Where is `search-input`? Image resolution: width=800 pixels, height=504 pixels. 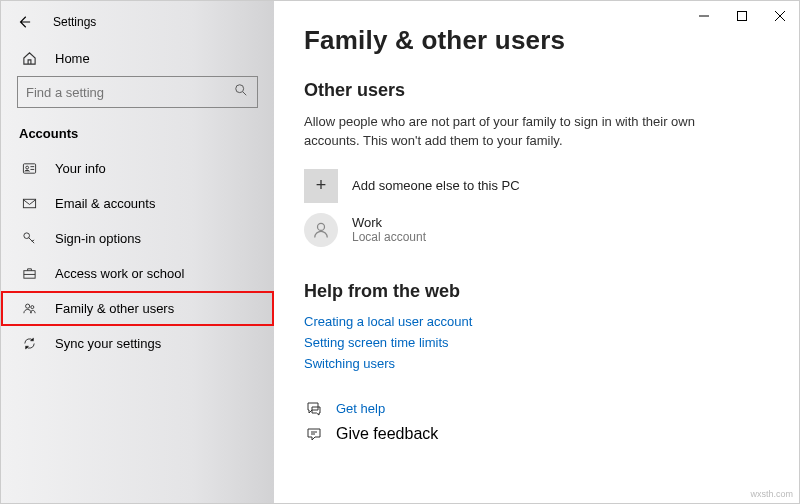 search-input is located at coordinates (138, 92).